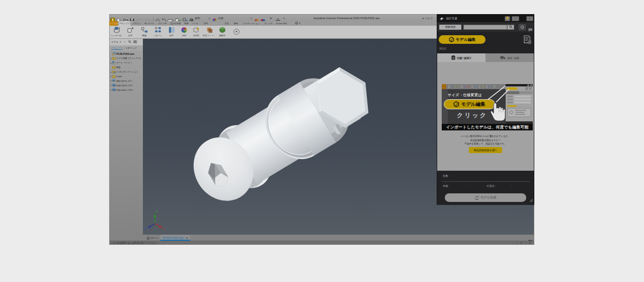 The height and width of the screenshot is (282, 644). Describe the element at coordinates (486, 197) in the screenshot. I see `generate-model-button: モデル生成` at that location.